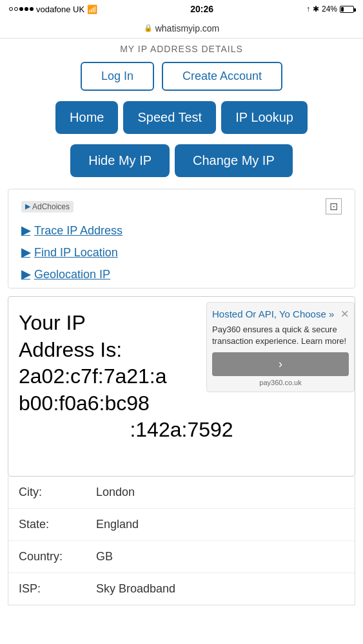 The height and width of the screenshot is (644, 363). What do you see at coordinates (21, 9) in the screenshot?
I see `signal-dots` at bounding box center [21, 9].